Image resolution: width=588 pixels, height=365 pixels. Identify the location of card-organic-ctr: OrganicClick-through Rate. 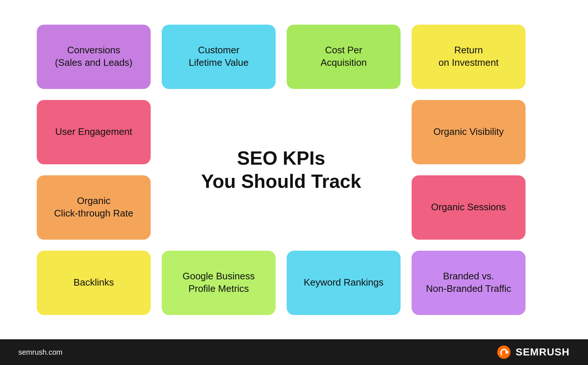
(94, 207).